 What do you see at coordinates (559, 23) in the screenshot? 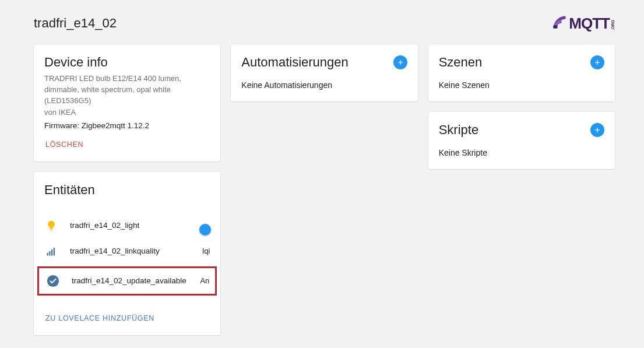
I see `mqtt-logo-icon` at bounding box center [559, 23].